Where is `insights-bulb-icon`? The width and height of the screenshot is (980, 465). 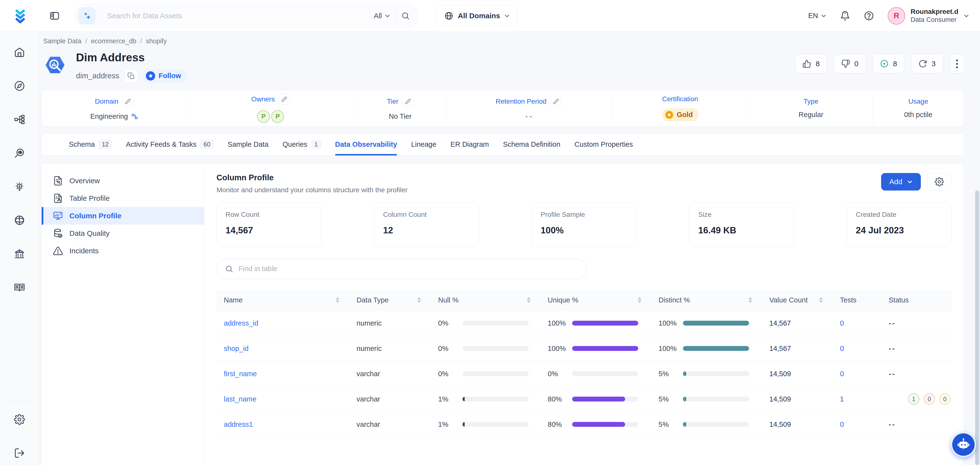
insights-bulb-icon is located at coordinates (19, 187).